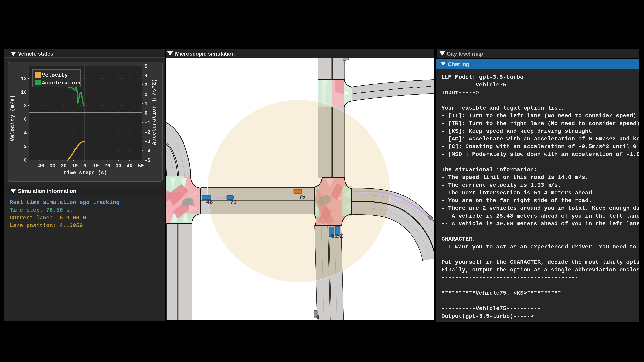 Image resolution: width=644 pixels, height=362 pixels. I want to click on svg-text: 52, so click(340, 236).